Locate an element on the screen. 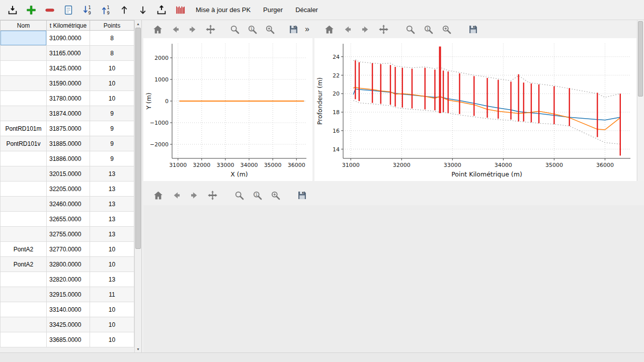 This screenshot has width=644, height=362. cell-pk: 32460.0000 is located at coordinates (68, 204).